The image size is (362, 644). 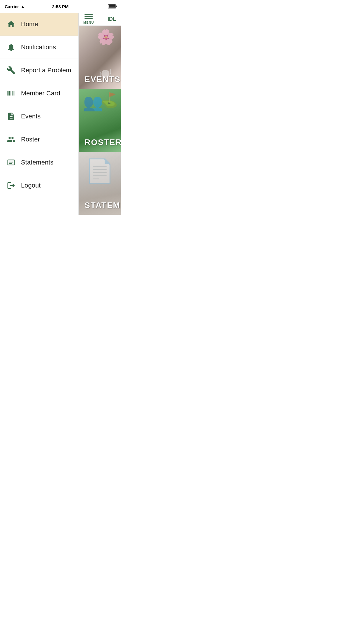 I want to click on people-icon, so click(x=11, y=139).